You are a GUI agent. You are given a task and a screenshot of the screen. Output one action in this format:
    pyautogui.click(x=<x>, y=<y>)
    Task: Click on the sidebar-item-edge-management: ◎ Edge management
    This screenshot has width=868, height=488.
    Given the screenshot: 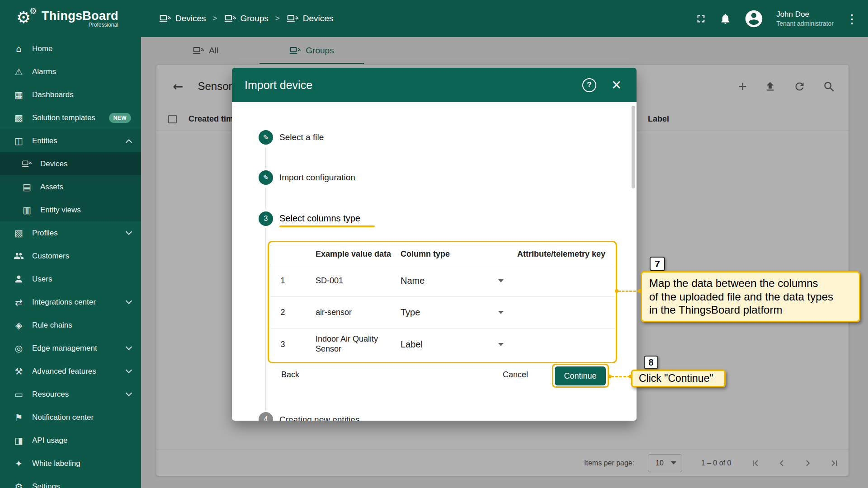 What is the action you would take?
    pyautogui.click(x=71, y=348)
    